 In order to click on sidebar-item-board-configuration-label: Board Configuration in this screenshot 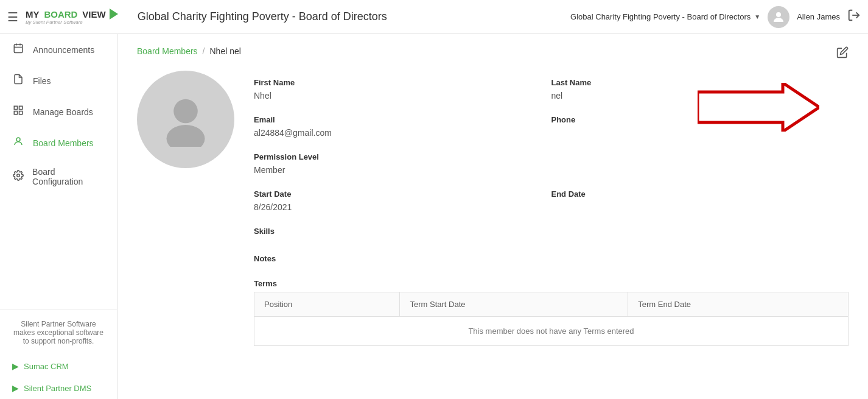, I will do `click(68, 177)`.